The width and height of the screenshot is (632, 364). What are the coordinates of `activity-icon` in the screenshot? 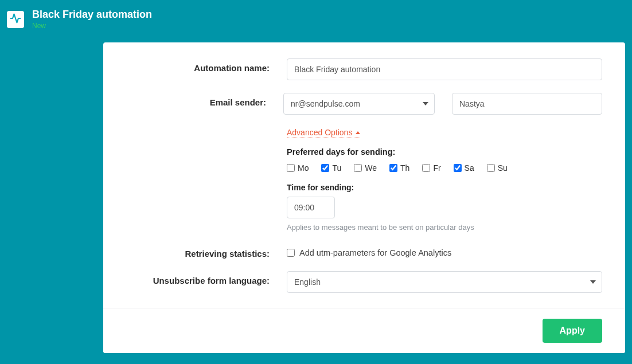 It's located at (15, 19).